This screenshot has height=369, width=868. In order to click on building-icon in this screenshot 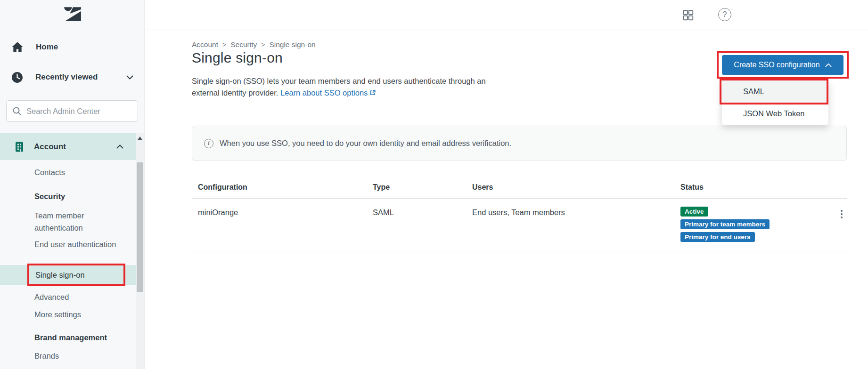, I will do `click(19, 147)`.